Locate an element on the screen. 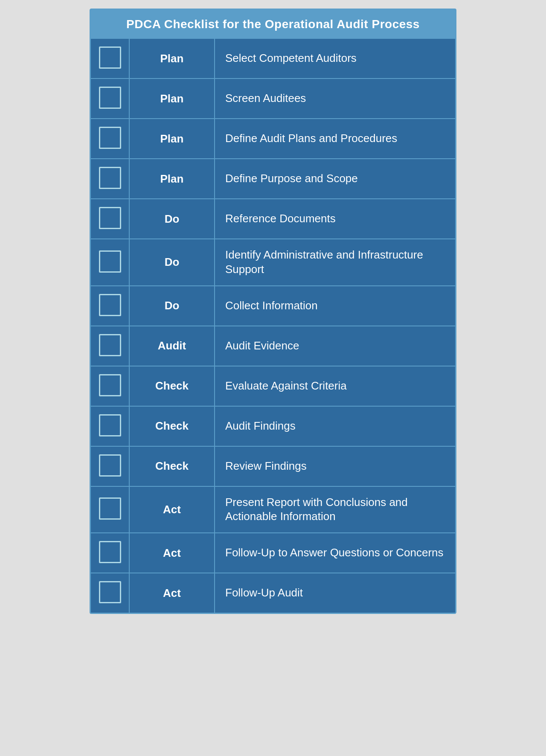 The height and width of the screenshot is (756, 546). description-cell: Evaluate Against Criteria is located at coordinates (335, 386).